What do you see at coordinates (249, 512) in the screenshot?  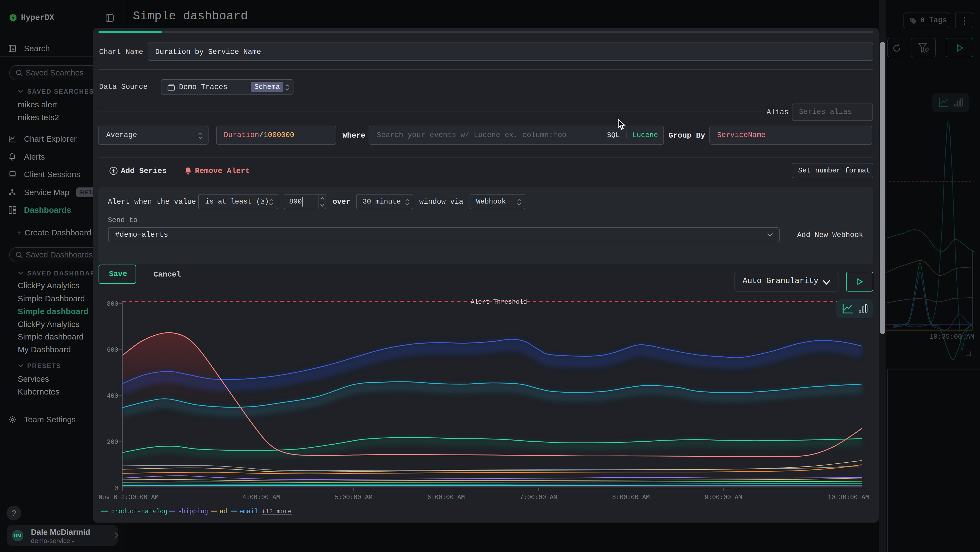 I see `svg-text: email` at bounding box center [249, 512].